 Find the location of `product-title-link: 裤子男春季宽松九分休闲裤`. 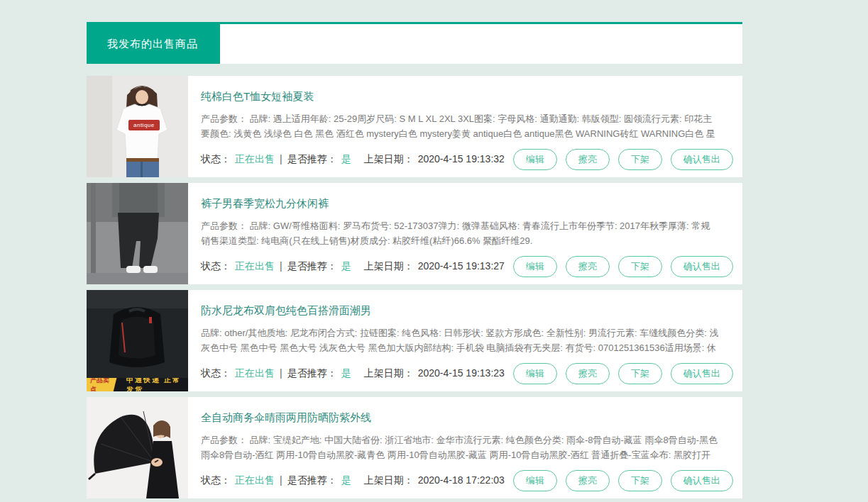

product-title-link: 裤子男春季宽松九分休闲裤 is located at coordinates (265, 204).